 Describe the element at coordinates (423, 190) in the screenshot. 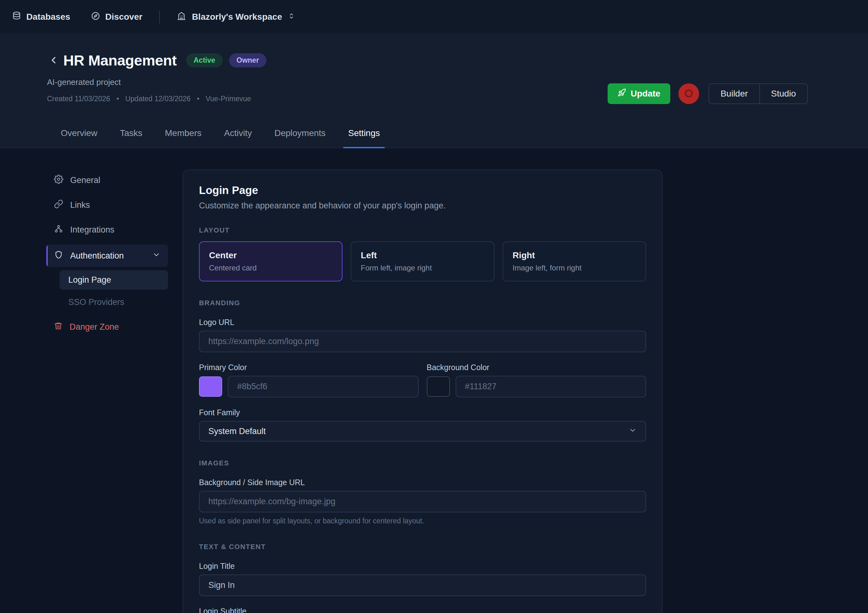

I see `card-title: Login Page` at that location.